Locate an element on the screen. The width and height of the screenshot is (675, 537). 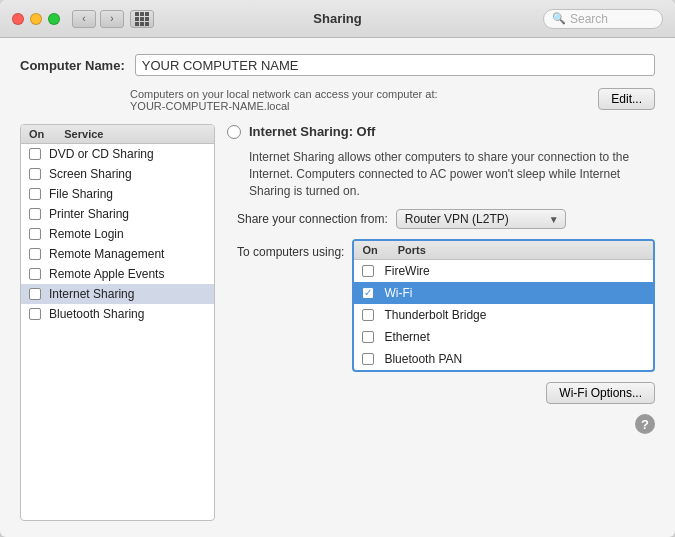
ports-header-on: On is located at coordinates (370, 250).